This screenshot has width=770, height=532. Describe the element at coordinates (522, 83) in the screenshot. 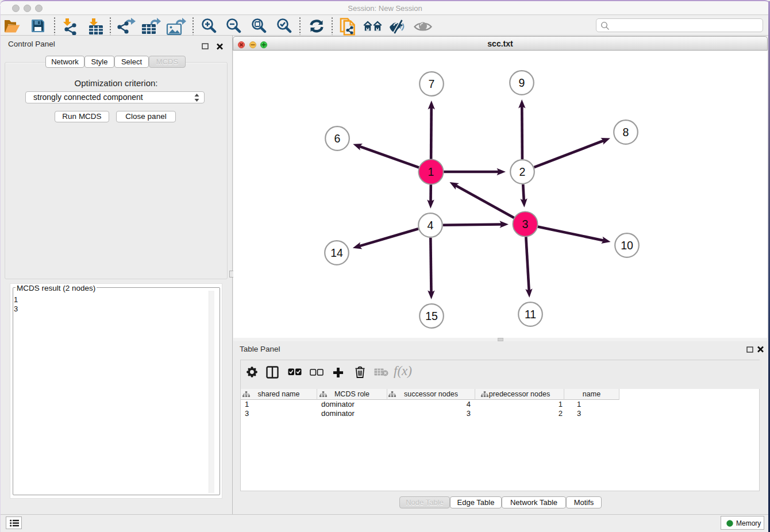

I see `svg-text: 9` at that location.